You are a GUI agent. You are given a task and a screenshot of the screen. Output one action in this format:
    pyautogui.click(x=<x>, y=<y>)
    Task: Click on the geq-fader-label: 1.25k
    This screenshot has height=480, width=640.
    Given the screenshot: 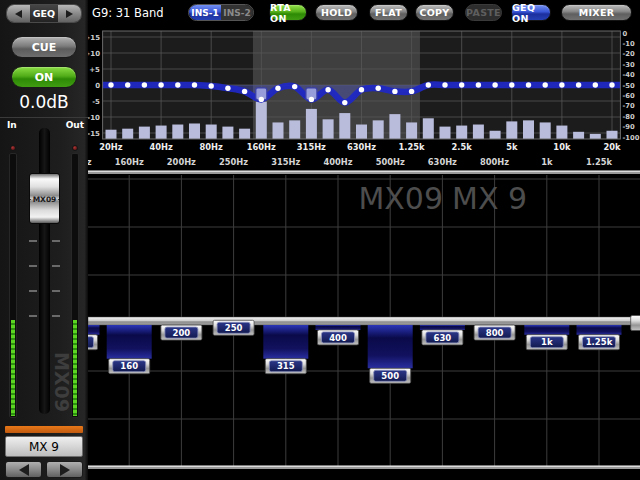 What is the action you would take?
    pyautogui.click(x=600, y=342)
    